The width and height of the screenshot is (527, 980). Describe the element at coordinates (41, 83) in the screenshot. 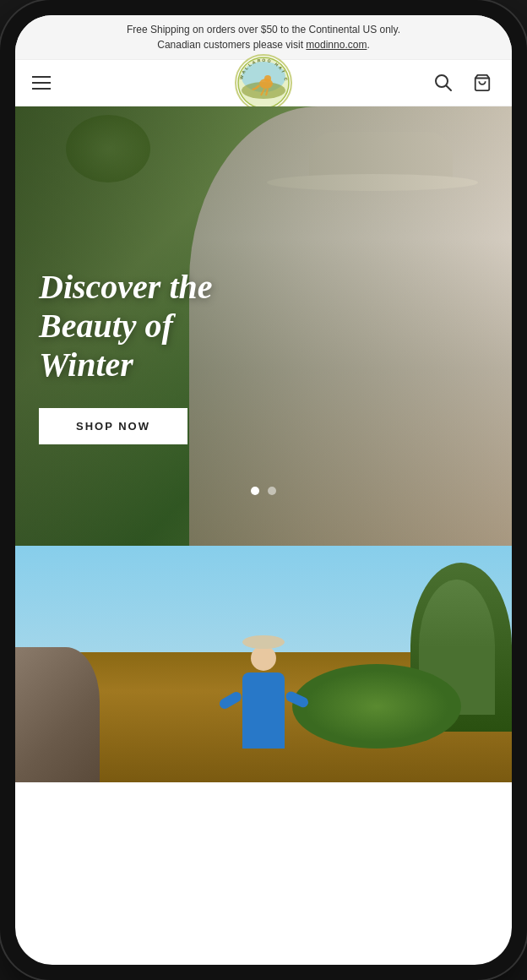

I see `header-left` at that location.